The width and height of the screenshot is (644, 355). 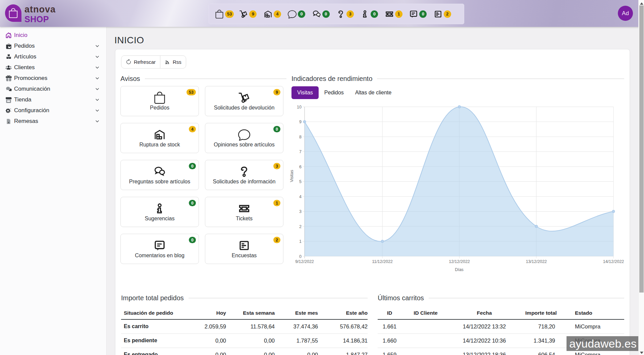 What do you see at coordinates (301, 257) in the screenshot?
I see `svg-text: 0` at bounding box center [301, 257].